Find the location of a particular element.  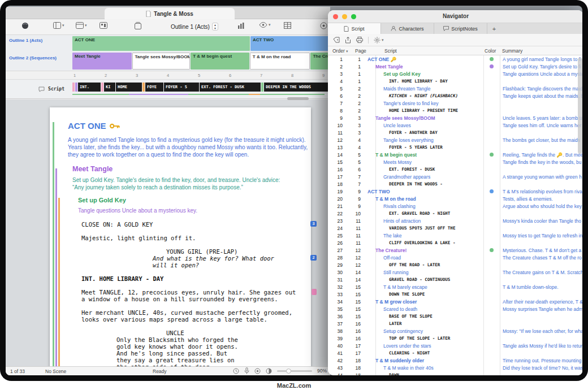

tab-script: Script is located at coordinates (354, 28).